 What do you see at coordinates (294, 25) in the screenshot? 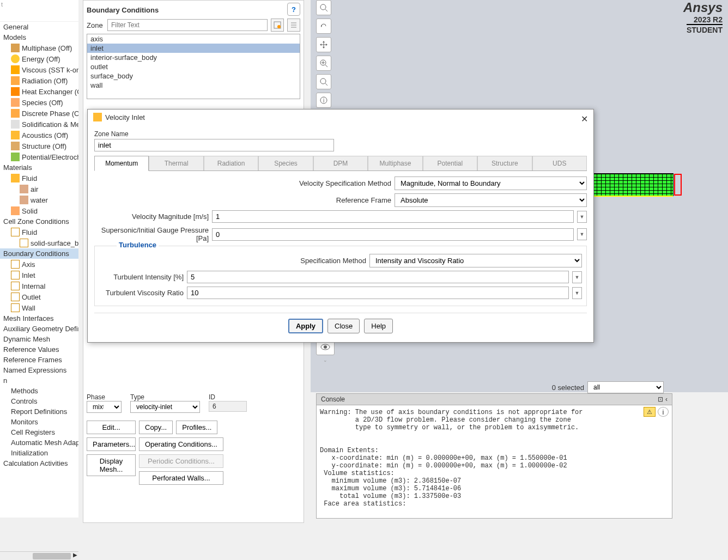
I see `filter-list-icon` at bounding box center [294, 25].